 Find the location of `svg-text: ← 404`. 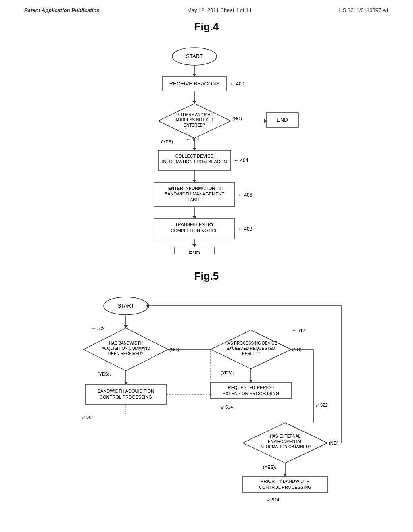

svg-text: ← 404 is located at coordinates (241, 160).